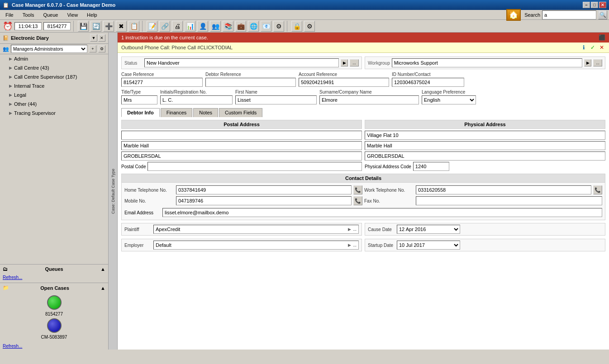 The image size is (609, 364). Describe the element at coordinates (355, 245) in the screenshot. I see `employer-more: ...` at that location.